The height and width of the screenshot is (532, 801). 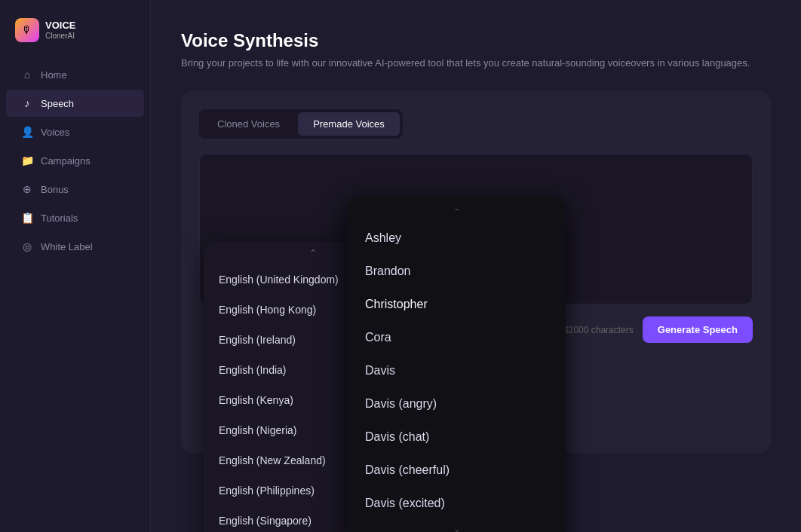 I want to click on page-title: Voice Synthesis, so click(x=476, y=41).